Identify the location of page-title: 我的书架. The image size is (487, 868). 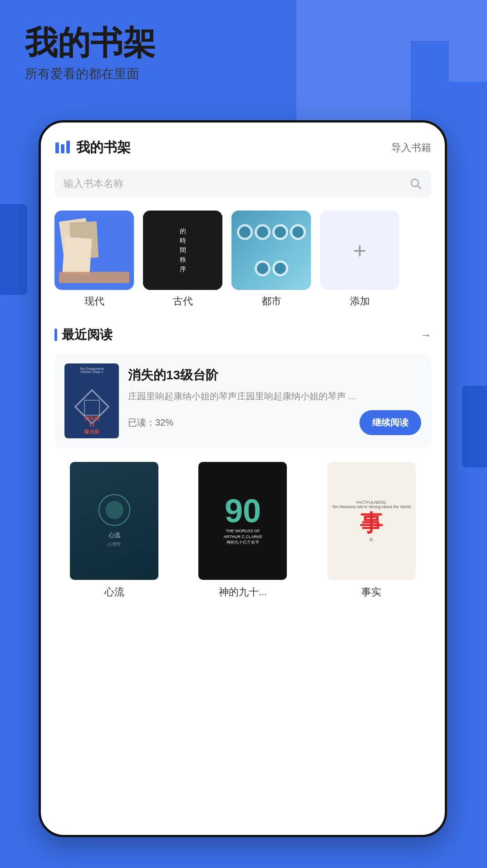
(90, 43).